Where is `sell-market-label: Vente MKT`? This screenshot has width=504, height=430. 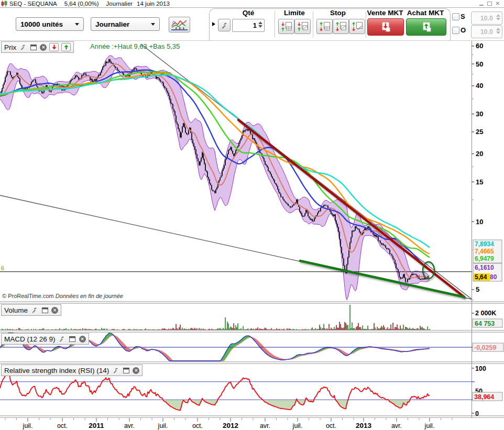
sell-market-label: Vente MKT is located at coordinates (385, 13).